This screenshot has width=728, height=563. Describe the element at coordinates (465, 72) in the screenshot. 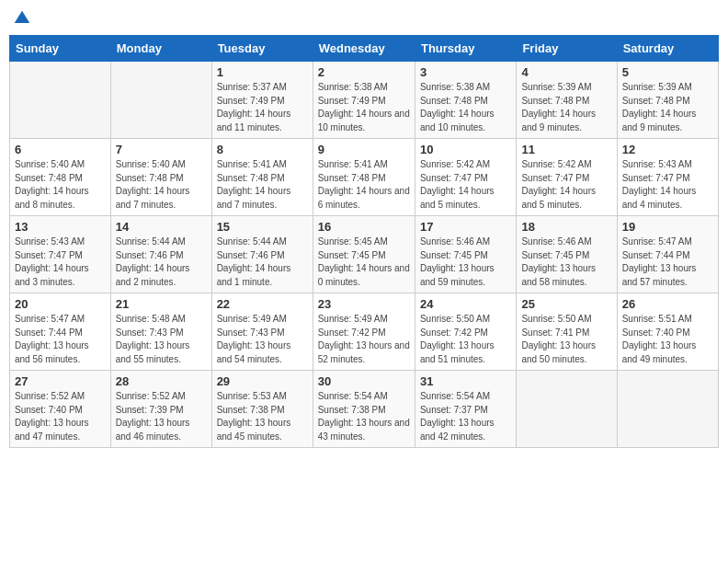

I see `day-number: 3` at that location.